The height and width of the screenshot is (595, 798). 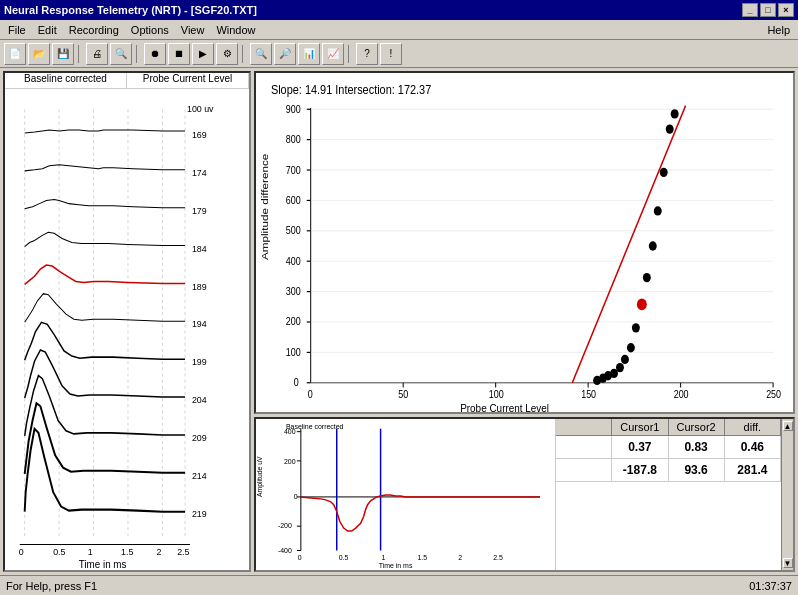 I want to click on table-row-1: 0.37 0.83 0.46, so click(x=668, y=448).